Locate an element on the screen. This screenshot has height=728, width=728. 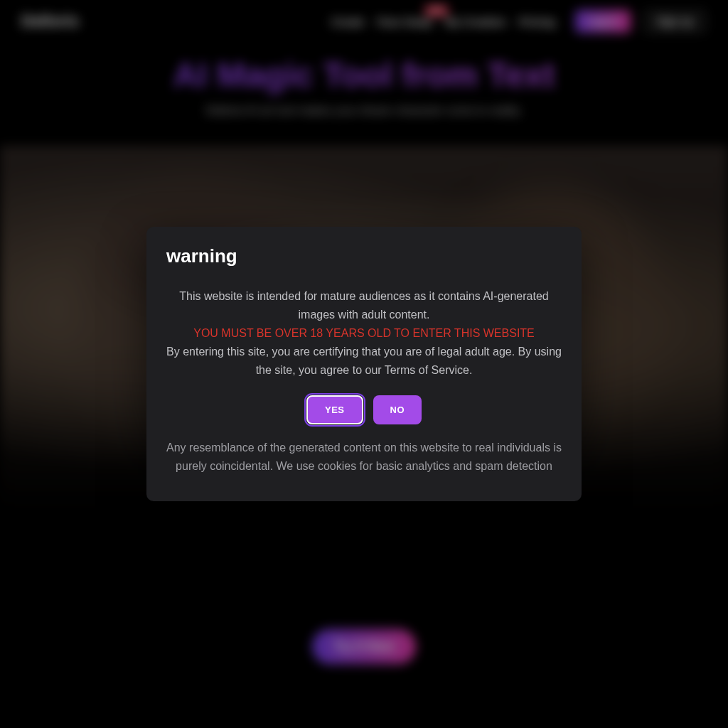
modal-intro-text: This website is intended for mature audi… is located at coordinates (364, 306).